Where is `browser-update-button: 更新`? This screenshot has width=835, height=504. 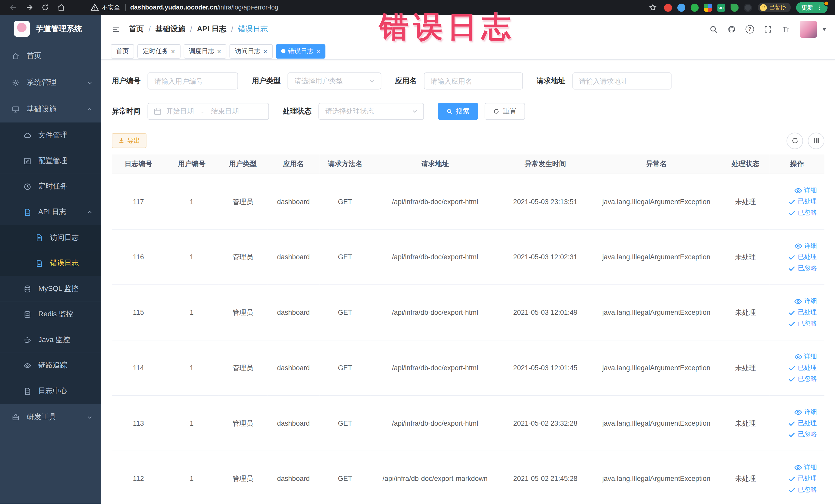
browser-update-button: 更新 is located at coordinates (812, 7).